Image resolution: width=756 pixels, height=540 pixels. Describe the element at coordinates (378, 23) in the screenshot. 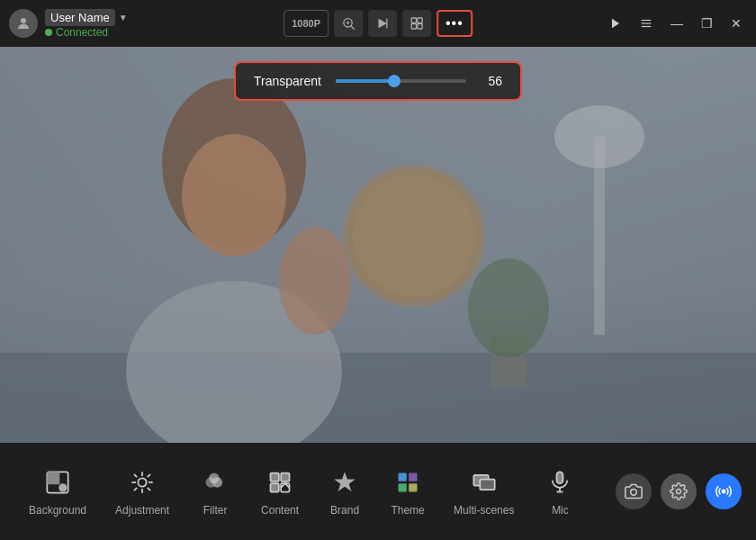

I see `titlebar-center-toolbar: 1080P •••` at that location.